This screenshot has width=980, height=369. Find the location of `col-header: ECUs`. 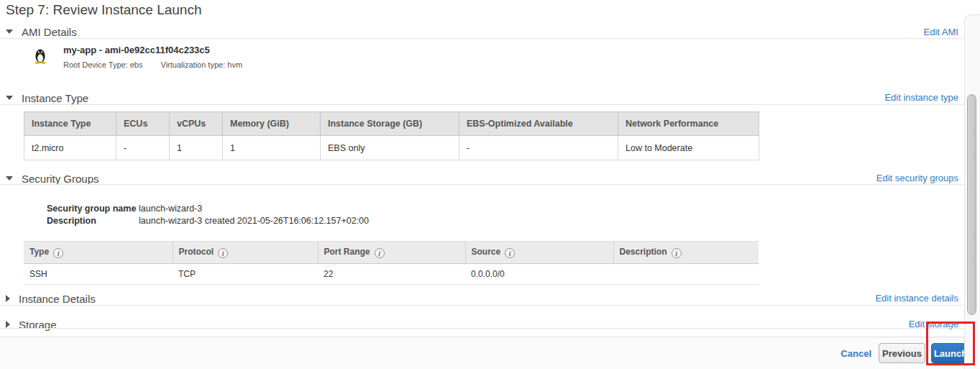

col-header: ECUs is located at coordinates (143, 124).